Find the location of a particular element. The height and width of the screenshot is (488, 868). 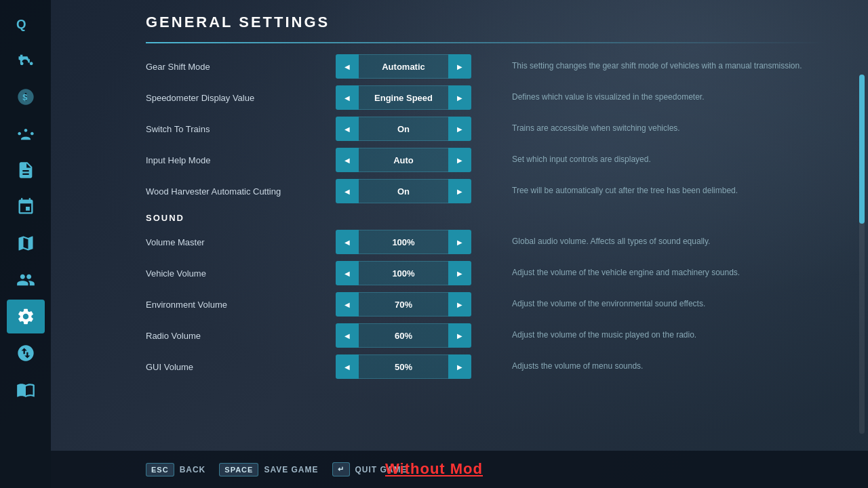

input-help-value: Auto is located at coordinates (403, 160).